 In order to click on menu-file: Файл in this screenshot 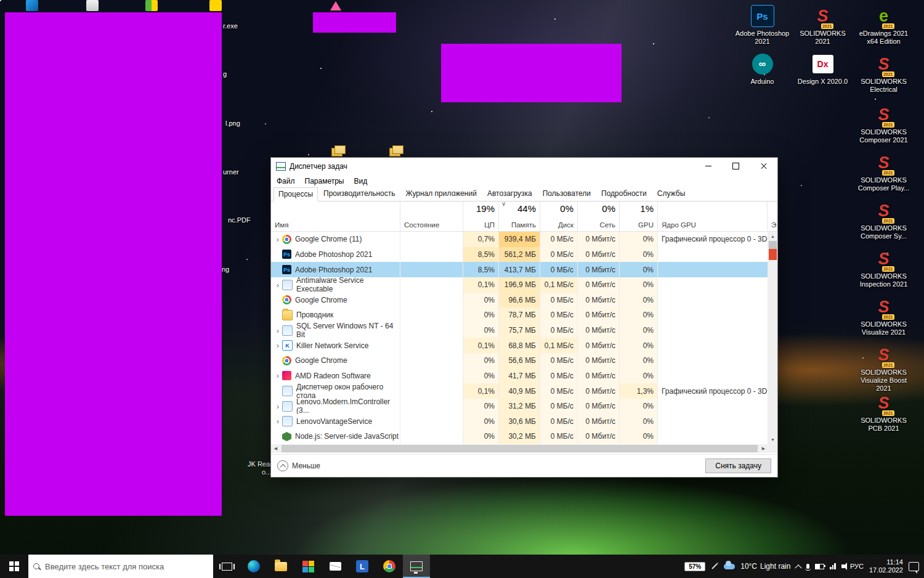, I will do `click(286, 181)`.